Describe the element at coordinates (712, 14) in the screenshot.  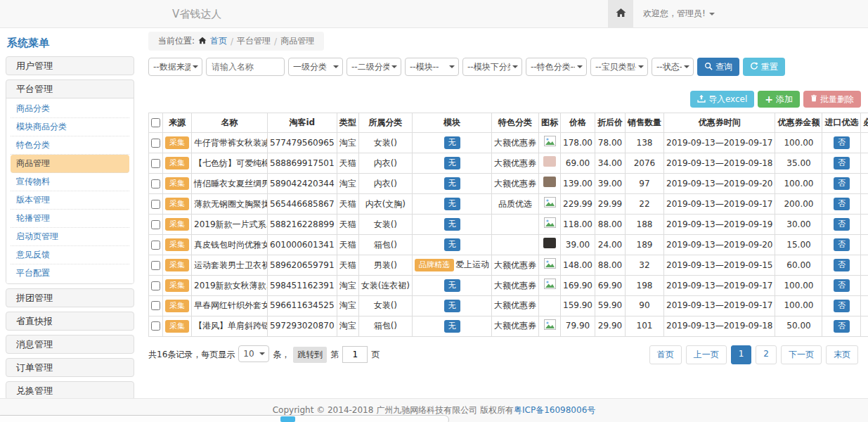
I see `caret-down-icon` at that location.